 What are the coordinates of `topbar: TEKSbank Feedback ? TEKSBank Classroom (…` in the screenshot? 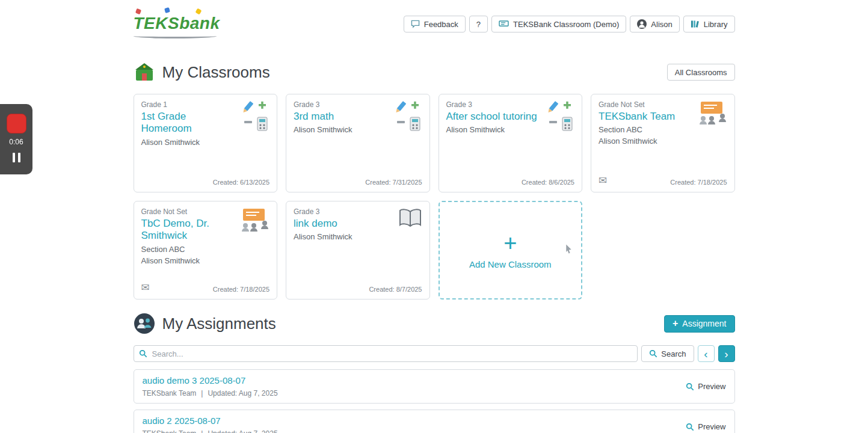 It's located at (434, 24).